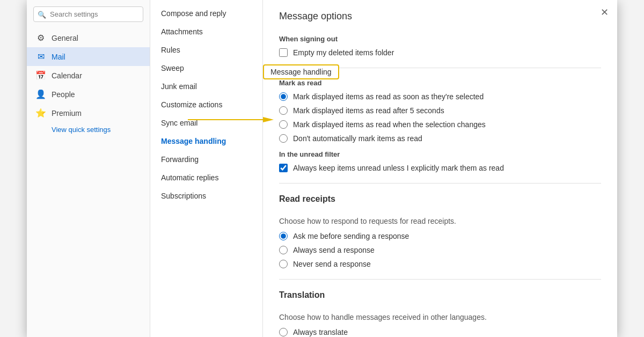 This screenshot has width=644, height=337. Describe the element at coordinates (440, 39) in the screenshot. I see `when-signing-out-label: When signing out` at that location.